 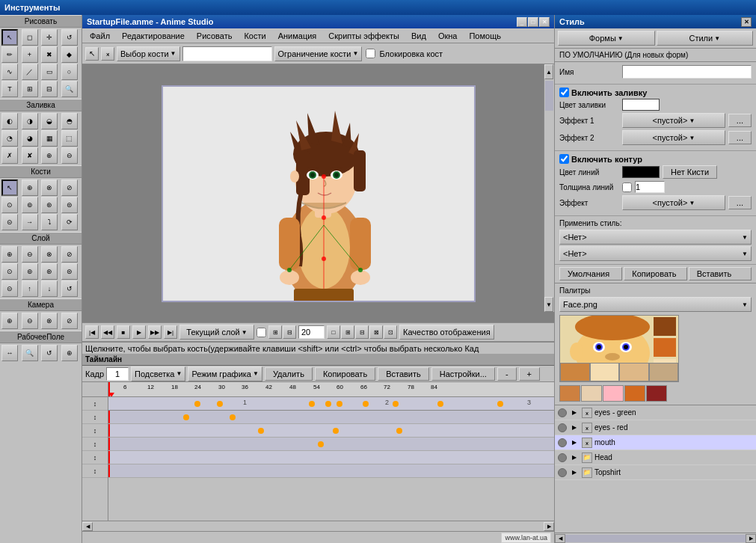 I want to click on view-btn-2: ⊟, so click(x=289, y=332).